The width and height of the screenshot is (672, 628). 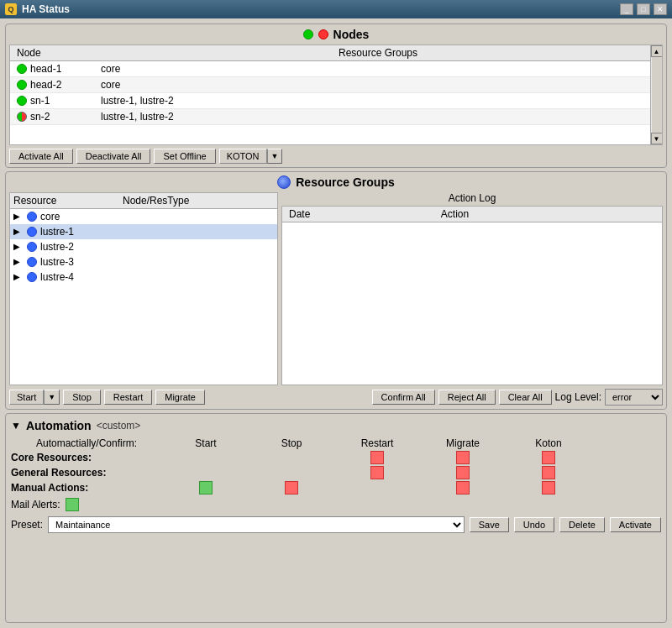 I want to click on manual-koton-cell, so click(x=549, y=488).